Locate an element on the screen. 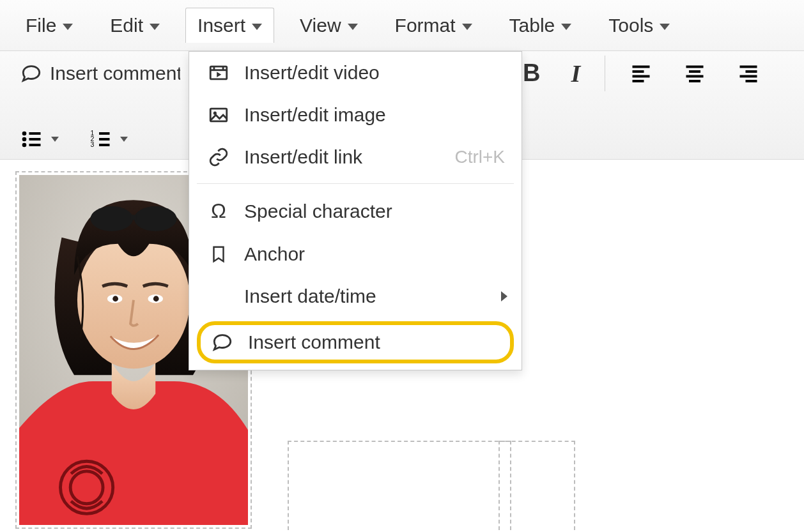  menu-insert-label: Insert is located at coordinates (221, 26).